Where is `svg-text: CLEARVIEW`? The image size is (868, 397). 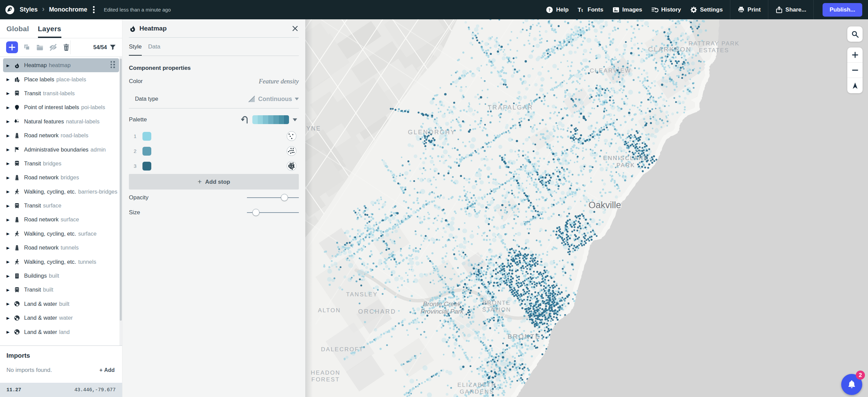
svg-text: CLEARVIEW is located at coordinates (611, 71).